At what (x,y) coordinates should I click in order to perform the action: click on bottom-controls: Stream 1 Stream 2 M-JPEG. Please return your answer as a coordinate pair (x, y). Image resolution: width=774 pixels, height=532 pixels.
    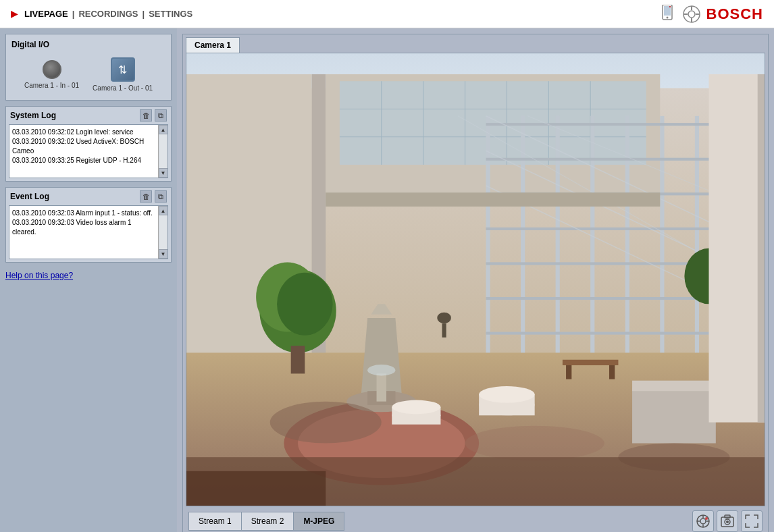
    Looking at the image, I should click on (475, 519).